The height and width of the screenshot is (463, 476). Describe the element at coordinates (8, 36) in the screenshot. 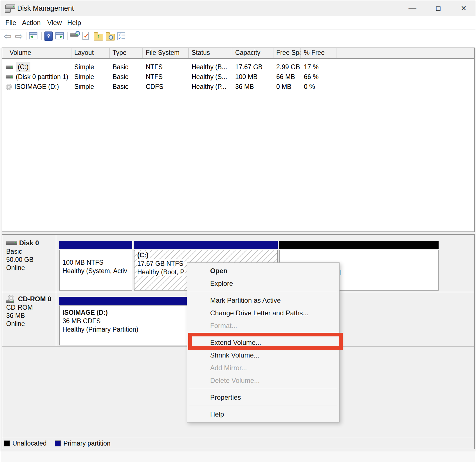

I see `back-icon: ⇦` at that location.